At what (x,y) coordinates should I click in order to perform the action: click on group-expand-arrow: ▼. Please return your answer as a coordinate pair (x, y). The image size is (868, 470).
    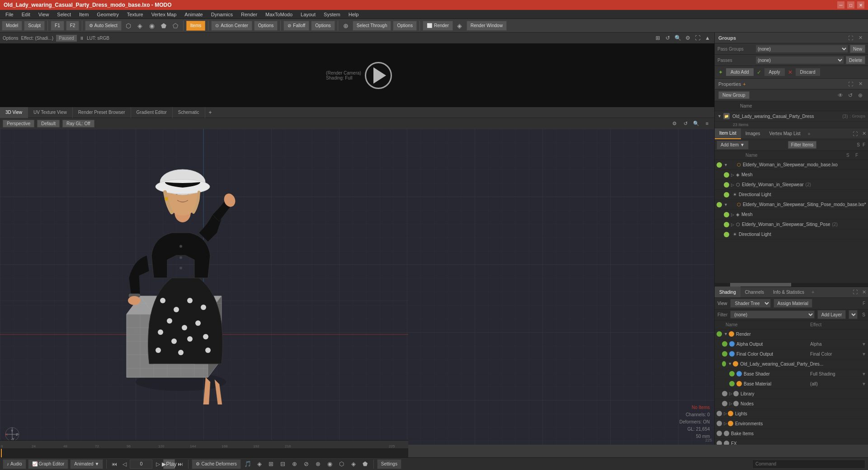
    Looking at the image, I should click on (720, 116).